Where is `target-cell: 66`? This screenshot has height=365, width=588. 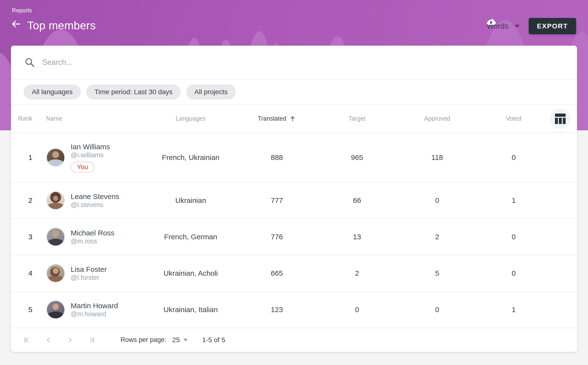 target-cell: 66 is located at coordinates (357, 200).